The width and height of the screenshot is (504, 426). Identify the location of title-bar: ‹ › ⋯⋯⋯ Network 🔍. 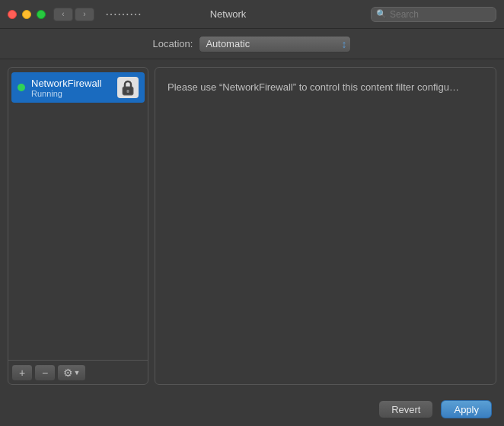
(252, 14).